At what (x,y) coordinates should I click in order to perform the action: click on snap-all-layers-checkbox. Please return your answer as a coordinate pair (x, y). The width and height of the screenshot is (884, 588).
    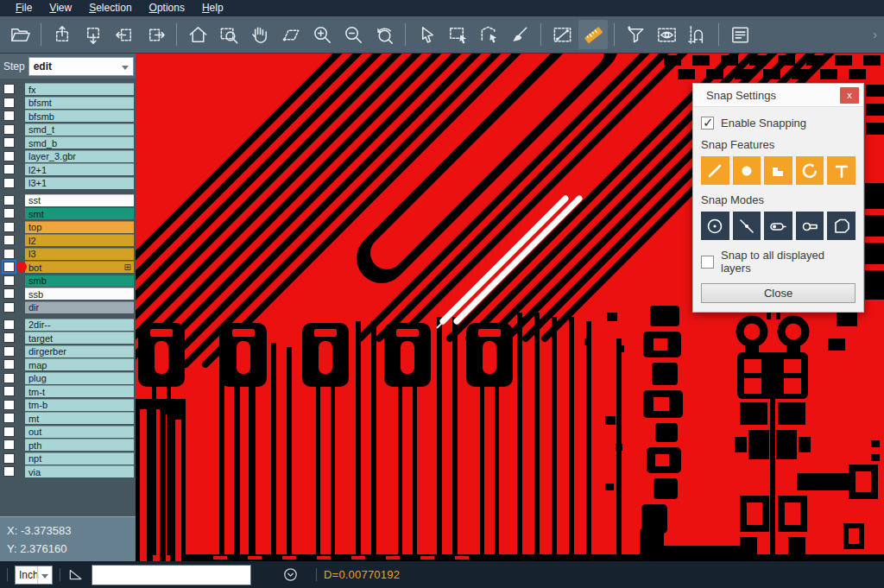
    Looking at the image, I should click on (708, 262).